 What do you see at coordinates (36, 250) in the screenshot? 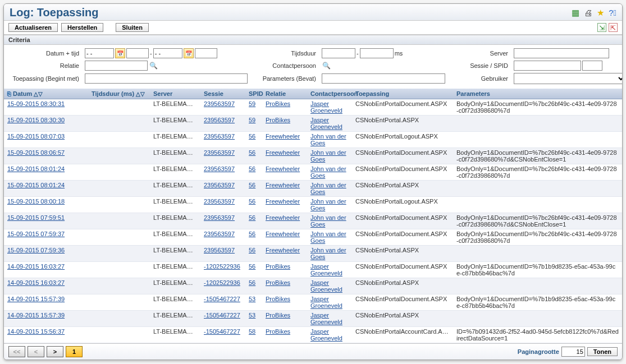
I see `cell-datum: 15-09-2015 07:59:36` at bounding box center [36, 250].